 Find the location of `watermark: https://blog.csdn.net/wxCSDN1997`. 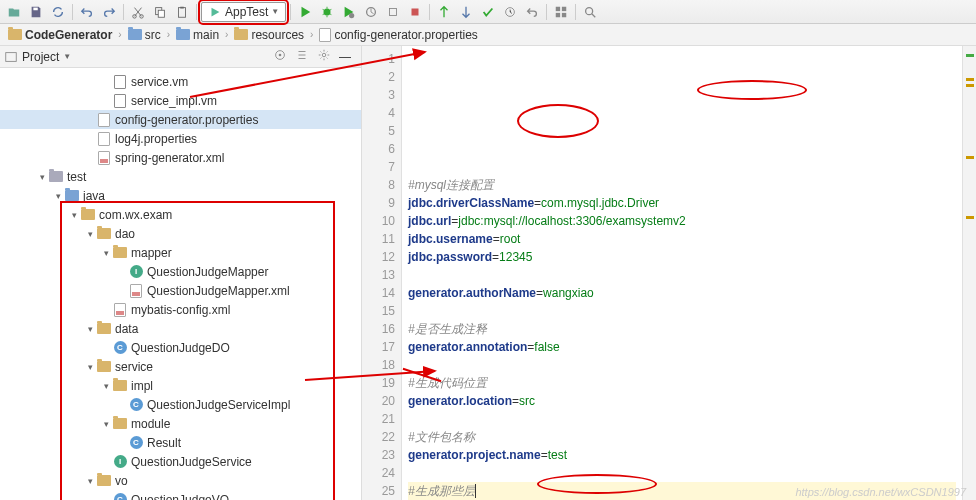

watermark: https://blog.csdn.net/wxCSDN1997 is located at coordinates (880, 492).